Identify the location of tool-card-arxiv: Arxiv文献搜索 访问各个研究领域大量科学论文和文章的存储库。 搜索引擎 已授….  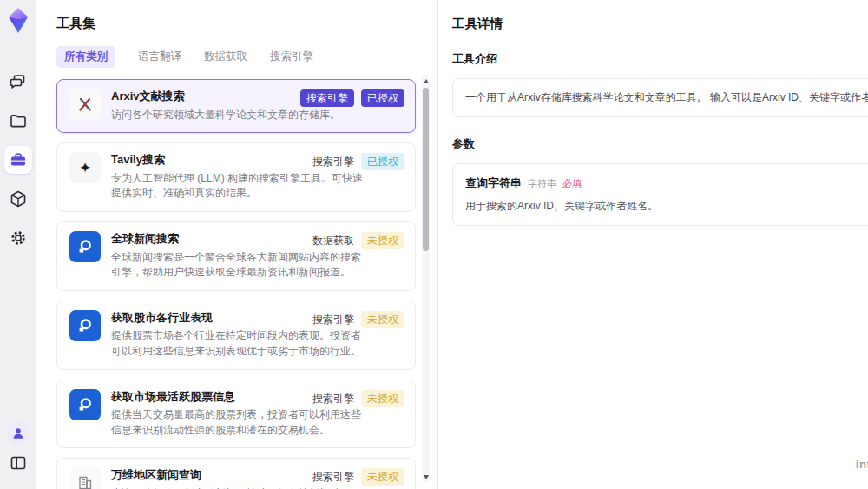
(236, 106).